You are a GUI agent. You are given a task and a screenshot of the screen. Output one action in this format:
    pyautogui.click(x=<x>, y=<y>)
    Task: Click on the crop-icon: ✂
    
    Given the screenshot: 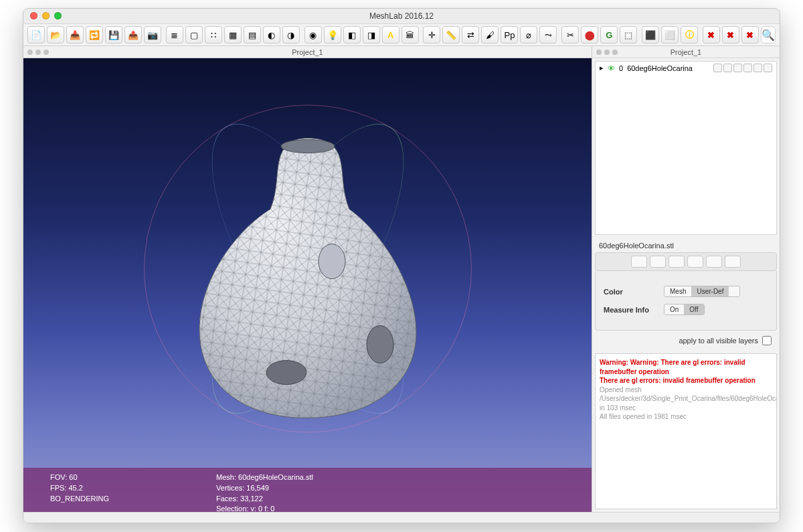 What is the action you would take?
    pyautogui.click(x=570, y=35)
    